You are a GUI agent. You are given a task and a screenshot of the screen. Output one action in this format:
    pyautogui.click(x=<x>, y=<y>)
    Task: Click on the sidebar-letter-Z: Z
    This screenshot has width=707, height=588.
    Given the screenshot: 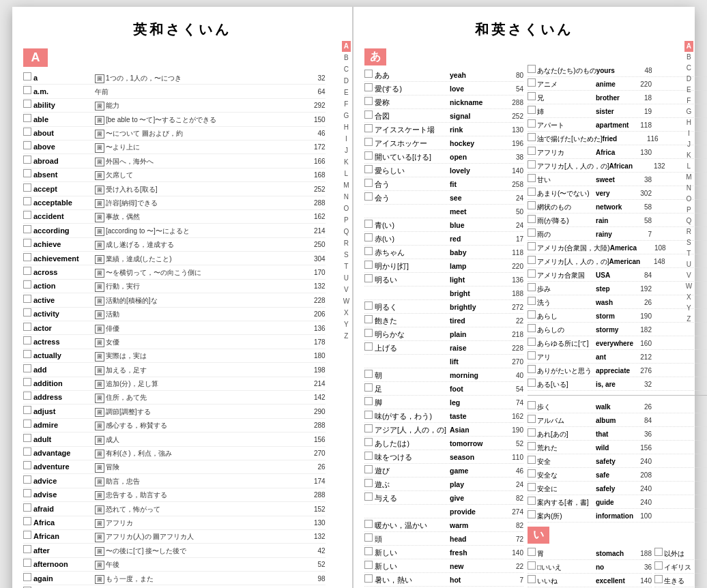 What is the action you would take?
    pyautogui.click(x=347, y=336)
    